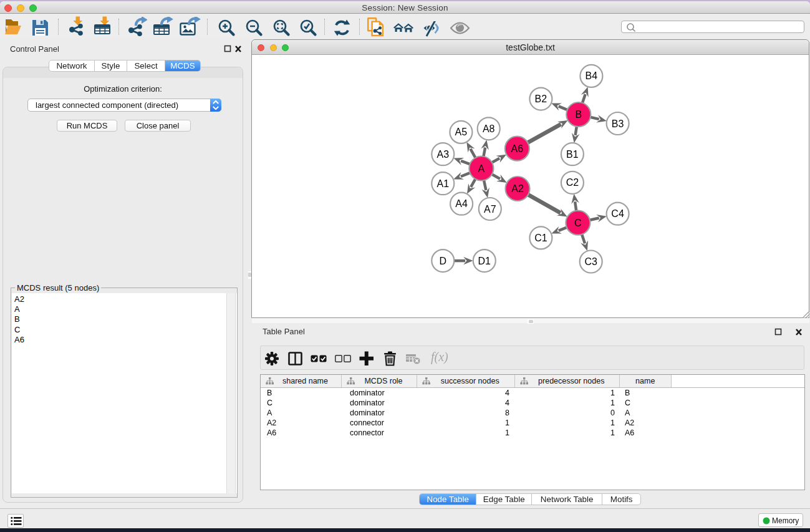  Describe the element at coordinates (578, 223) in the screenshot. I see `svg-text: C` at that location.